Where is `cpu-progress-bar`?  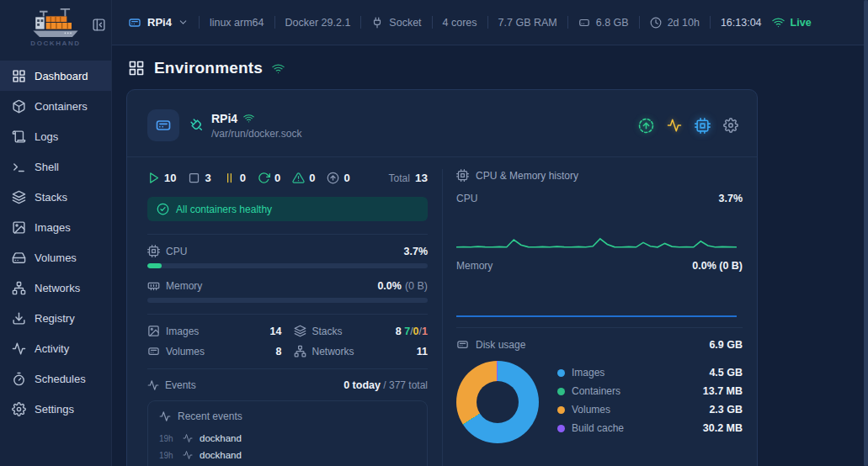 cpu-progress-bar is located at coordinates (288, 266).